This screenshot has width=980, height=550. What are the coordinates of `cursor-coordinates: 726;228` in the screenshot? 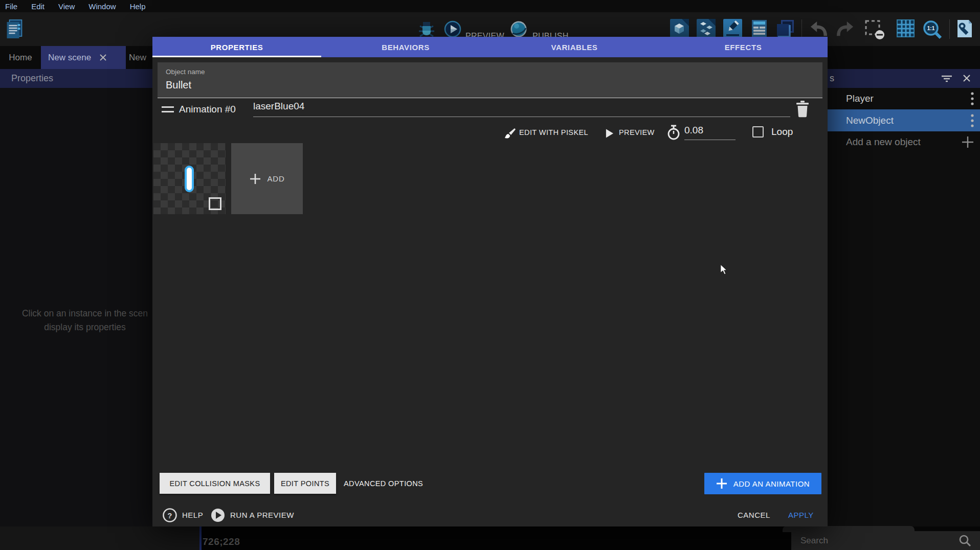 It's located at (221, 542).